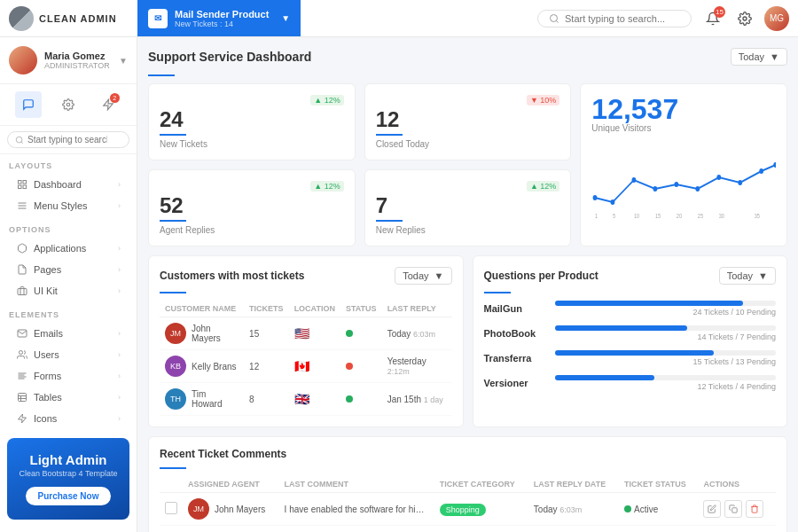 Image resolution: width=798 pixels, height=532 pixels. I want to click on svg-text: 15, so click(658, 215).